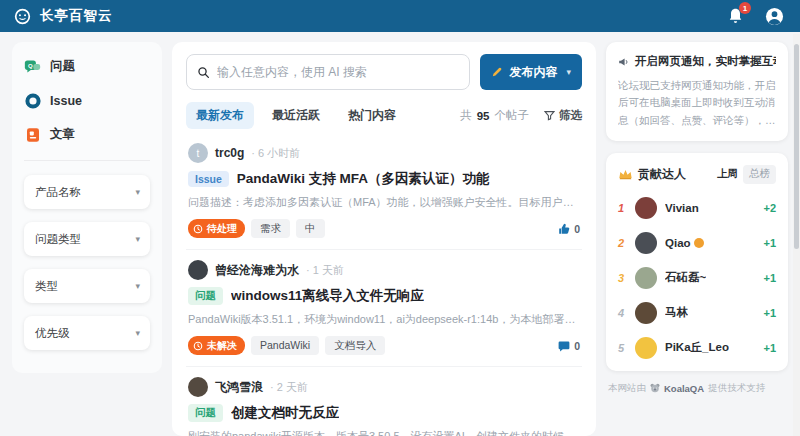 The width and height of the screenshot is (800, 436). I want to click on contributor-row: 4 马林 +1, so click(697, 313).